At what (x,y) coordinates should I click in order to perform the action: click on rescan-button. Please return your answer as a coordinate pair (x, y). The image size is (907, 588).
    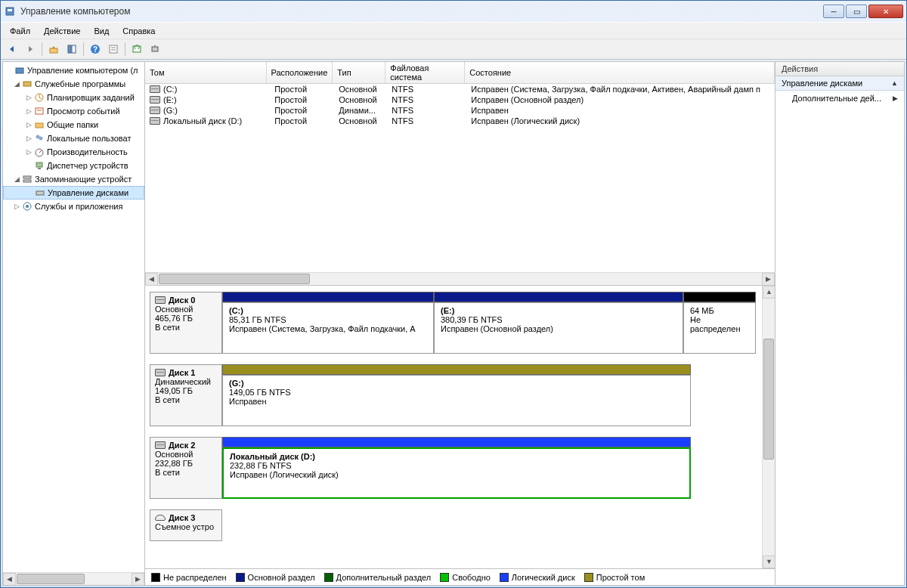
    Looking at the image, I should click on (155, 49).